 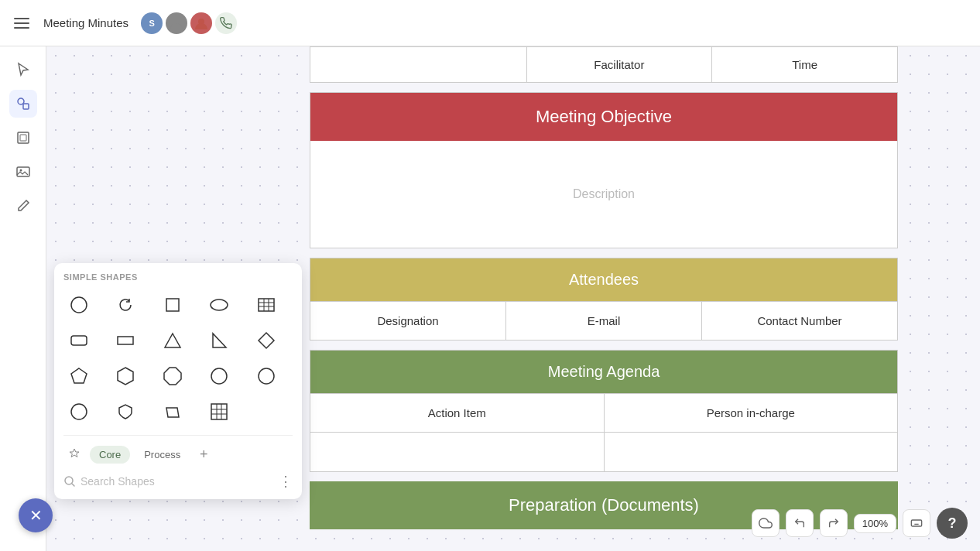 What do you see at coordinates (125, 412) in the screenshot?
I see `shape-shield` at bounding box center [125, 412].